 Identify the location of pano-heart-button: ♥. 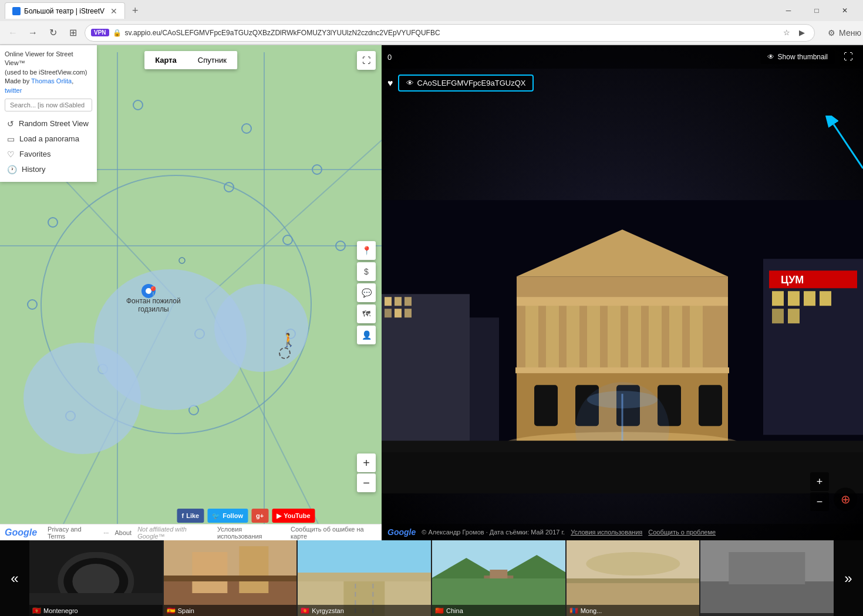
(390, 83).